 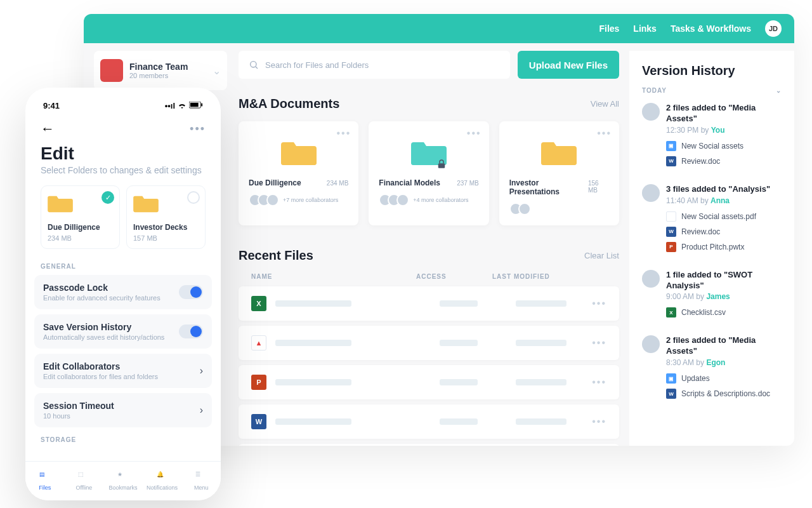 What do you see at coordinates (429, 277) in the screenshot?
I see `table-header: NAME ACCESS LAST MODIFIED` at bounding box center [429, 277].